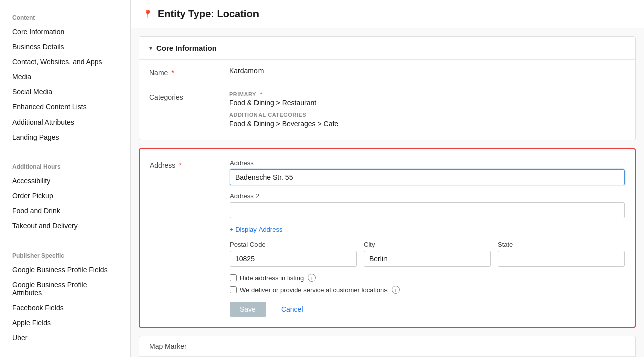 Image resolution: width=644 pixels, height=357 pixels. I want to click on field-row-name: Name * Kardamom, so click(388, 72).